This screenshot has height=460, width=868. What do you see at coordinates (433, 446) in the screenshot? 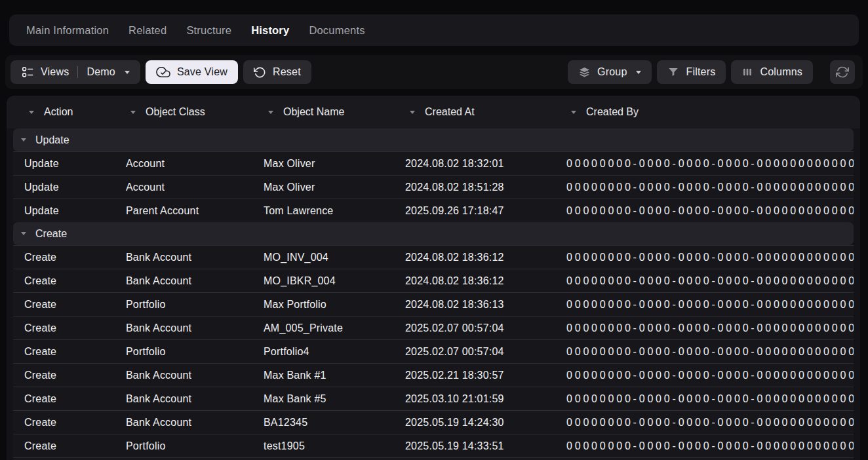
I see `table-row: CreatePortfoliotest19052025.05.19 14:33:…` at bounding box center [433, 446].